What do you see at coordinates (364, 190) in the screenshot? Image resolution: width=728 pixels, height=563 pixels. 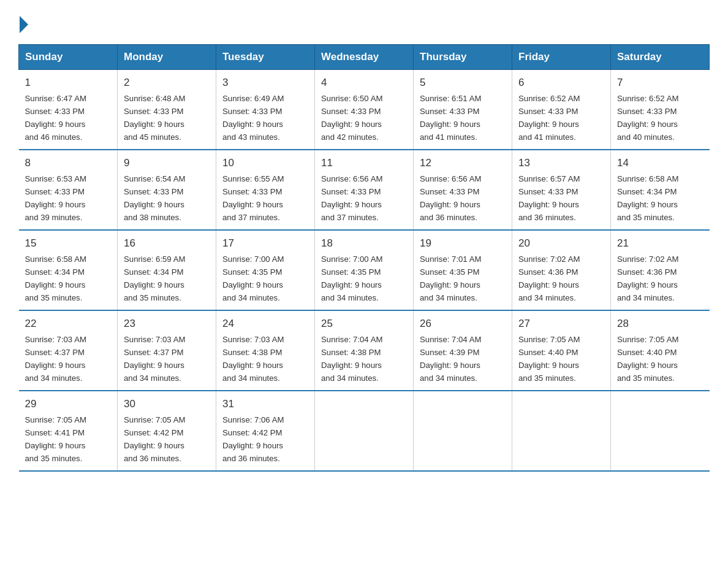 I see `calendar-week-2: 8 Sunrise: 6:53 AMSunset: 4:33 PMDayligh…` at bounding box center [364, 190].